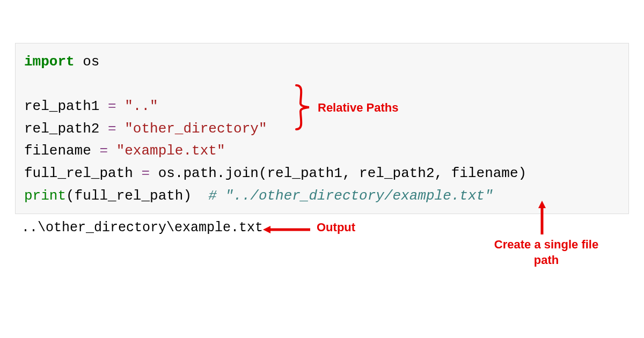 Image resolution: width=644 pixels, height=338 pixels. What do you see at coordinates (322, 151) in the screenshot?
I see `code-line-filename: filename = "example.txt"` at bounding box center [322, 151].